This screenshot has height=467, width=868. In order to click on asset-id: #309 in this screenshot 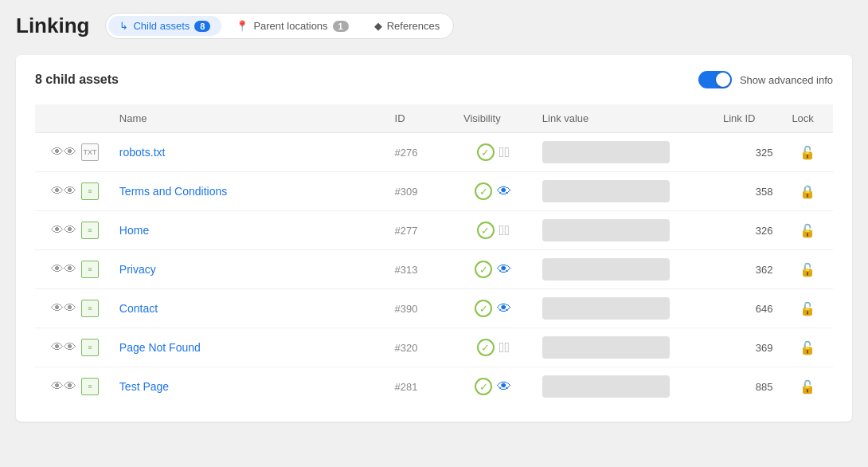, I will do `click(406, 191)`.